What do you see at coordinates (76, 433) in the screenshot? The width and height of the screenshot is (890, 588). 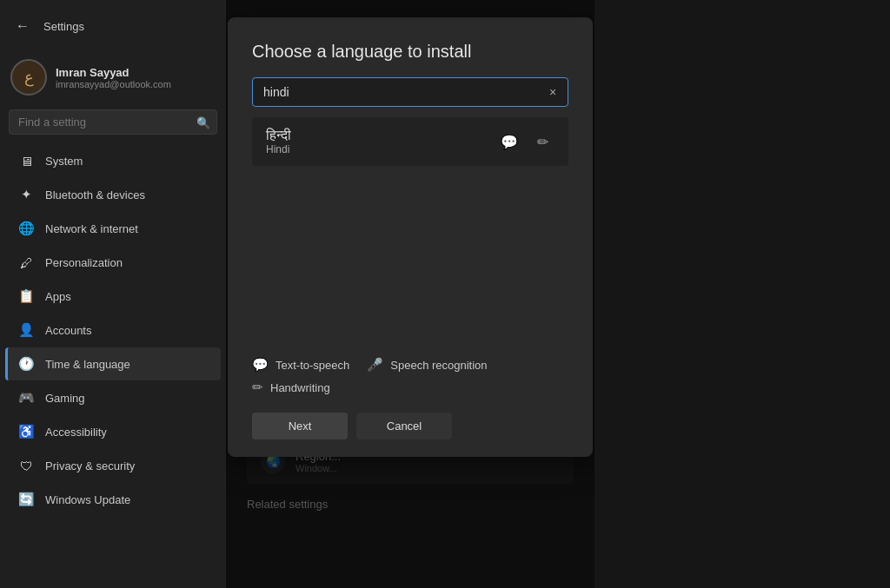 I see `nav-label-accessibility: Accessibility` at bounding box center [76, 433].